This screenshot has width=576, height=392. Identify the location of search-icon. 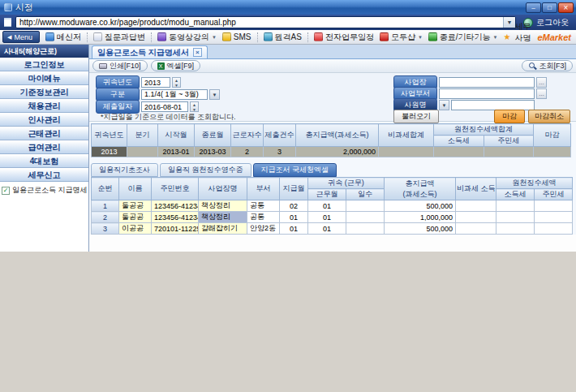
(532, 66).